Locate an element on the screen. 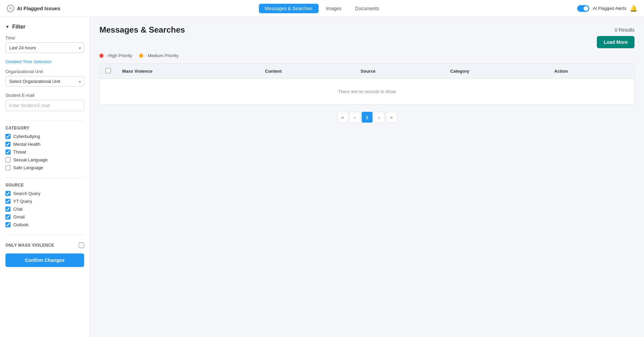  source-gmail-label: Gmail is located at coordinates (19, 217).